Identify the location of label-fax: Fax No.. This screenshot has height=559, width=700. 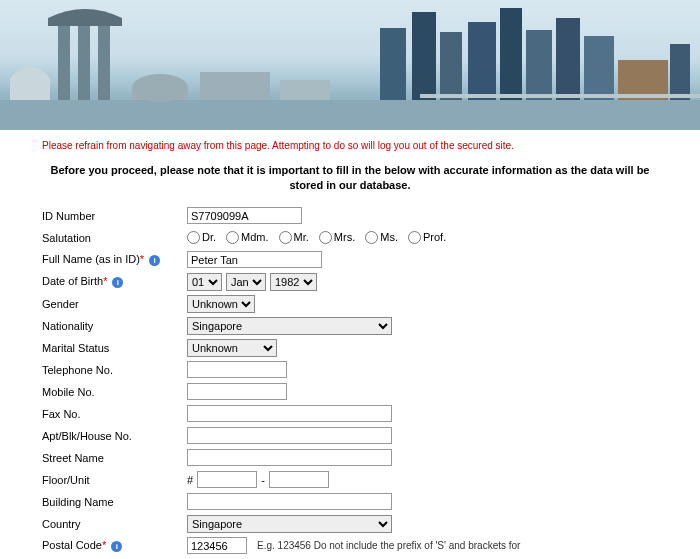
(114, 414).